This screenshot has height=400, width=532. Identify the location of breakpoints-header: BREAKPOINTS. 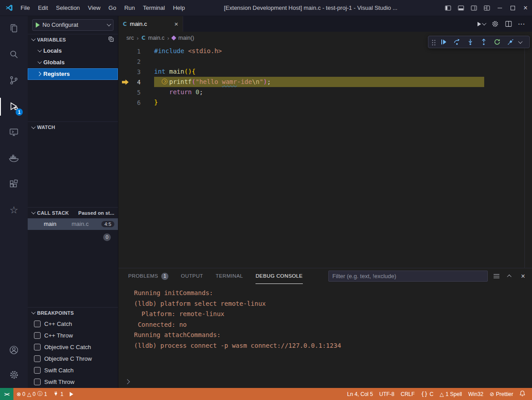
(73, 313).